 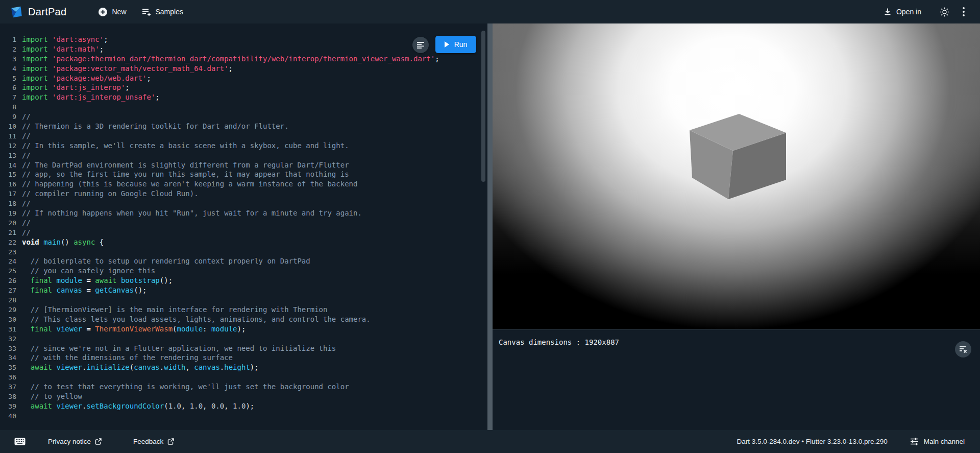 I want to click on run-button: Run, so click(x=456, y=44).